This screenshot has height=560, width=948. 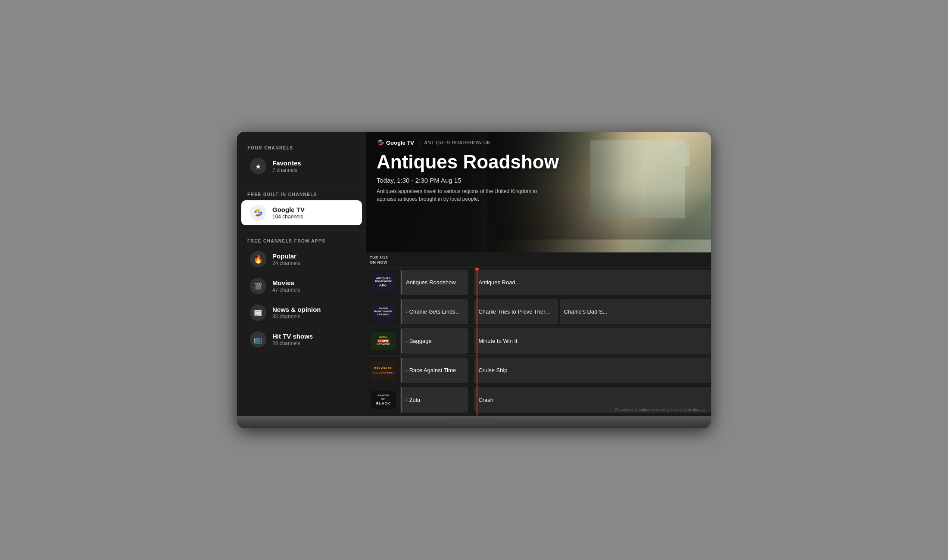 What do you see at coordinates (302, 194) in the screenshot?
I see `free-builtin-label: FREE BUILT-IN CHANNELS` at bounding box center [302, 194].